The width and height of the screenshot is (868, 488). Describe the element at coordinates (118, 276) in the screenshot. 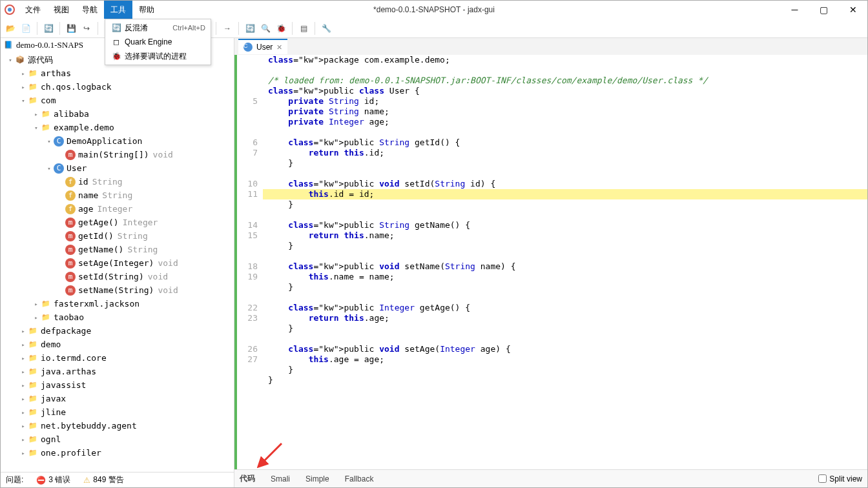

I see `tree-method: msetId(String)void` at that location.